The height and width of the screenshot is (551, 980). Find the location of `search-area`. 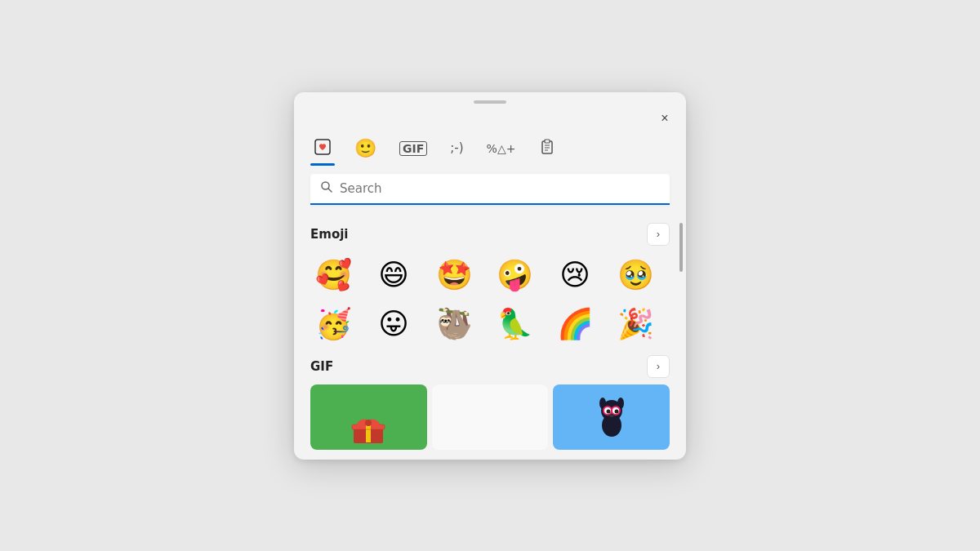

search-area is located at coordinates (490, 188).